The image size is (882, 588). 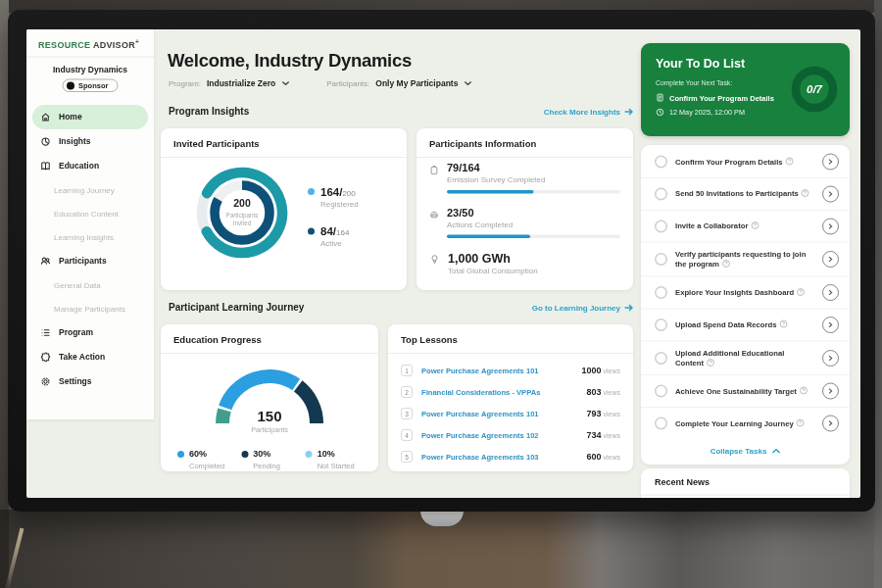 I want to click on legend-value: 60%, so click(x=207, y=455).